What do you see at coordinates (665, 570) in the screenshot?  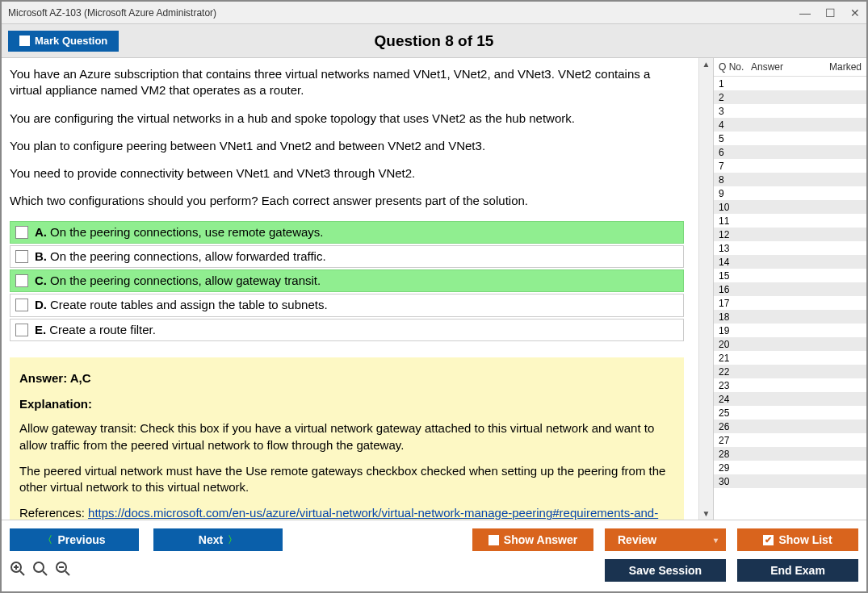 I see `save-session-button: Save Session` at bounding box center [665, 570].